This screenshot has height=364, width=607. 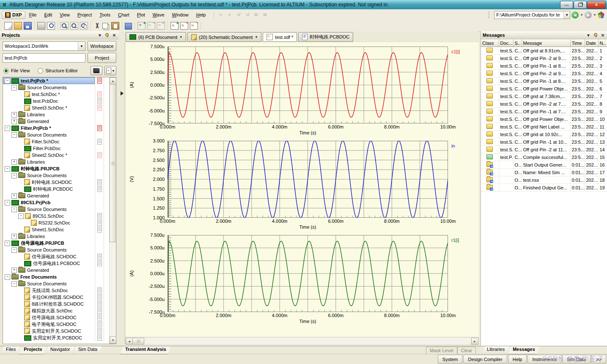 What do you see at coordinates (124, 15) in the screenshot?
I see `menu-chart: Chart` at bounding box center [124, 15].